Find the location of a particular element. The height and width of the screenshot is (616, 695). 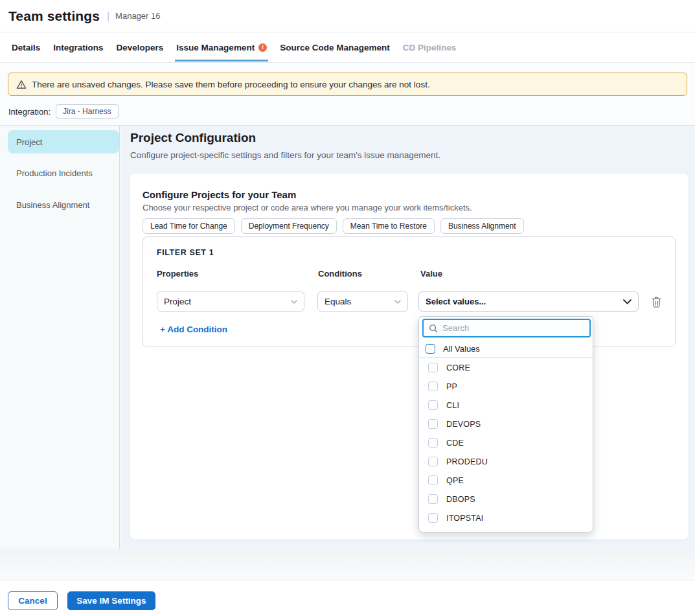

chip-deployment-frequency: Deployment Frequency is located at coordinates (289, 226).